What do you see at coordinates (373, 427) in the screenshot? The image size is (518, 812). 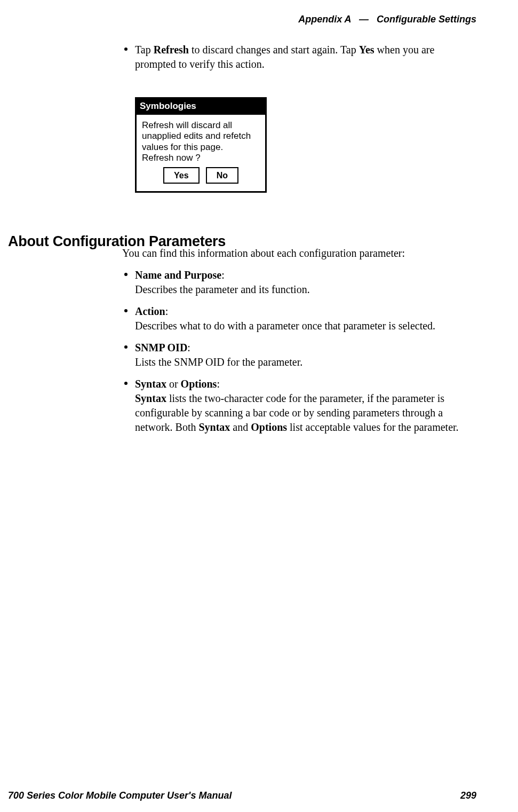 I see `pi3-de: list acceptable values for the para­mete…` at bounding box center [373, 427].